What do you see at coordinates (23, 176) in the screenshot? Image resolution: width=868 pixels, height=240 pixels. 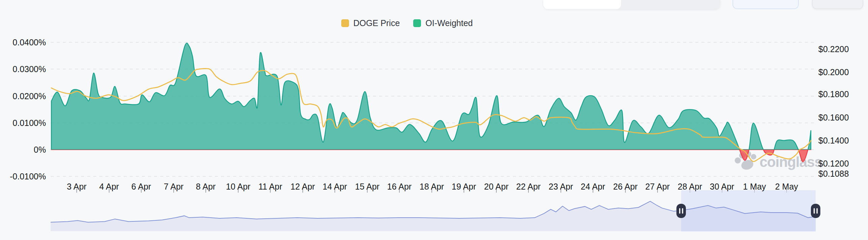 I see `y-left-tick-label: -0.0100%` at bounding box center [23, 176].